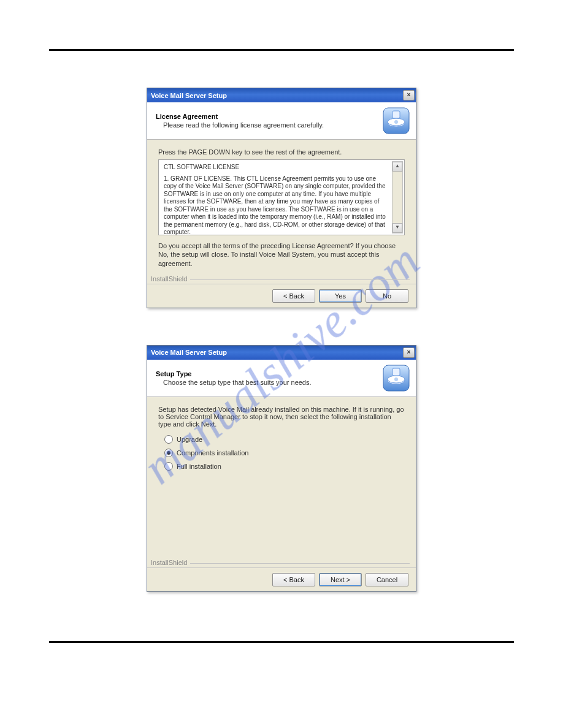 This screenshot has width=563, height=728. Describe the element at coordinates (282, 379) in the screenshot. I see `wizard-header: Setup Type Choose the setup type that be…` at that location.